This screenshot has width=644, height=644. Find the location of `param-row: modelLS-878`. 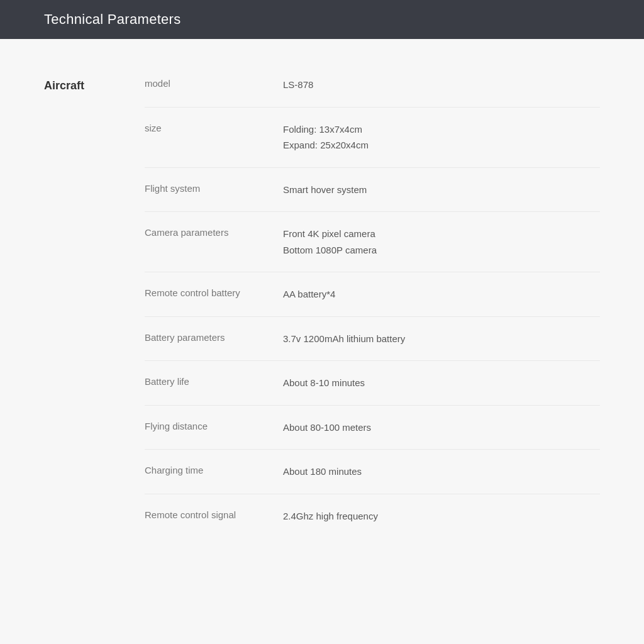

param-row: modelLS-878 is located at coordinates (372, 92).